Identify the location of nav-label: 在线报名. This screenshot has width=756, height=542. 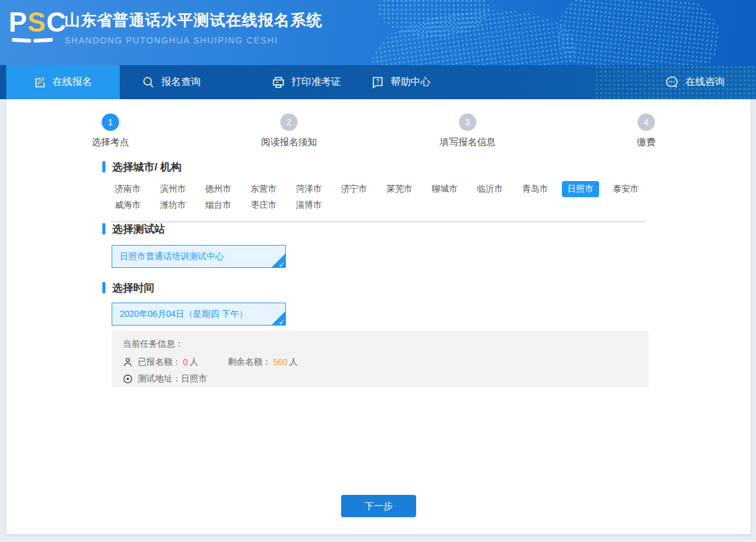
(73, 82).